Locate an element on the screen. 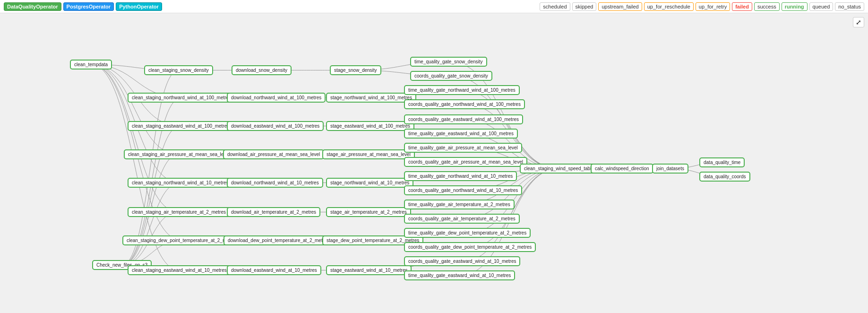 The width and height of the screenshot is (868, 313). node-cq_nw100: coords_quality_gate_northward_wind_at_10… is located at coordinates (464, 104).